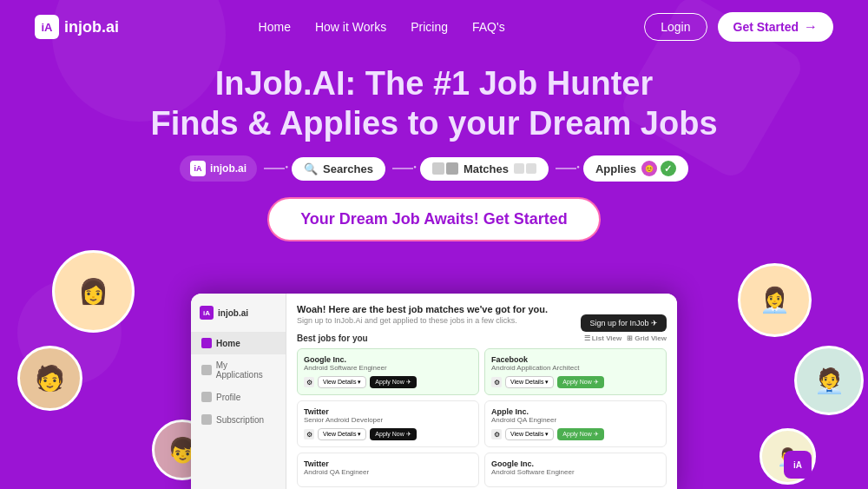 This screenshot has height=489, width=868. Describe the element at coordinates (668, 169) in the screenshot. I see `applies-check-icon: ✓` at that location.